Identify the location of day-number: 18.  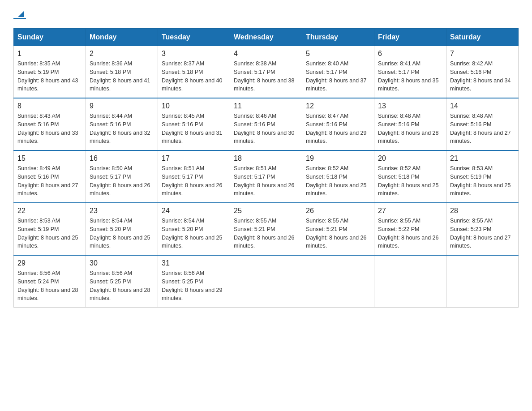
(266, 158).